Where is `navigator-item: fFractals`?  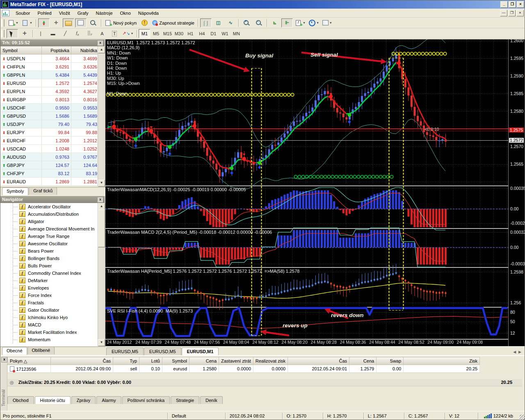 navigator-item: fFractals is located at coordinates (50, 303).